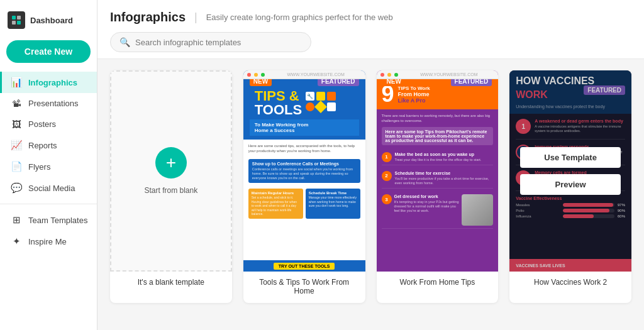 The width and height of the screenshot is (644, 330). What do you see at coordinates (48, 204) in the screenshot?
I see `sidebar-divider` at bounding box center [48, 204].